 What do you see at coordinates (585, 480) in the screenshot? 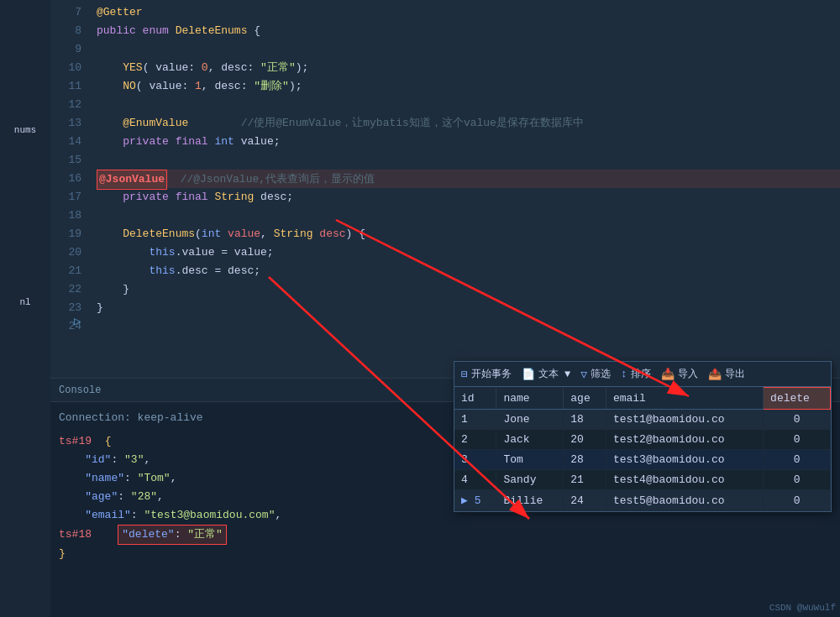
I see `cell-age: 21` at bounding box center [585, 480].